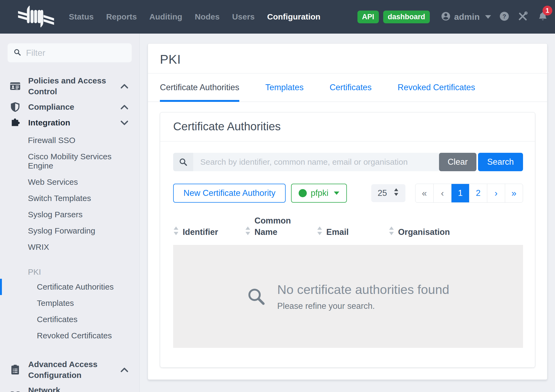 The image size is (555, 392). I want to click on packetfence-logo, so click(36, 17).